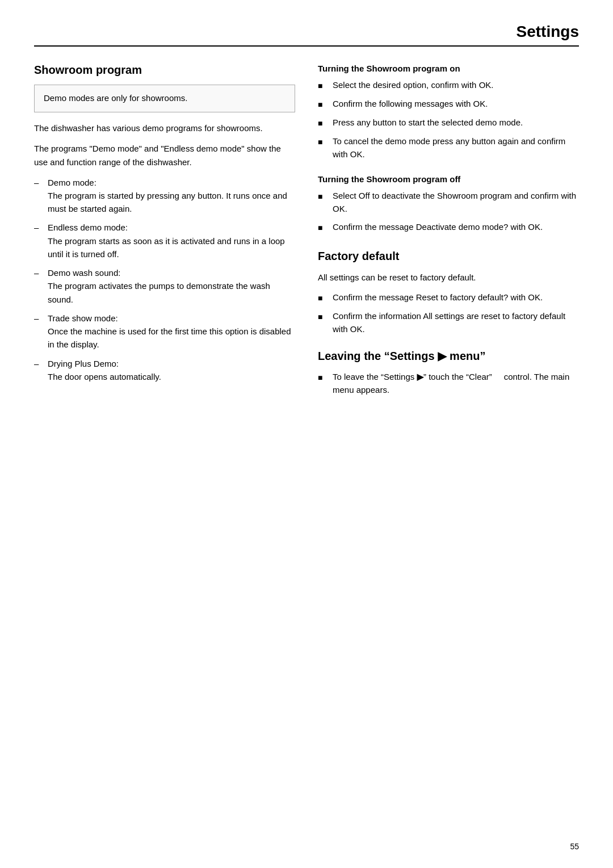 The width and height of the screenshot is (613, 868). Describe the element at coordinates (456, 148) in the screenshot. I see `bullet-text: To cancel the demo mode press any button…` at that location.